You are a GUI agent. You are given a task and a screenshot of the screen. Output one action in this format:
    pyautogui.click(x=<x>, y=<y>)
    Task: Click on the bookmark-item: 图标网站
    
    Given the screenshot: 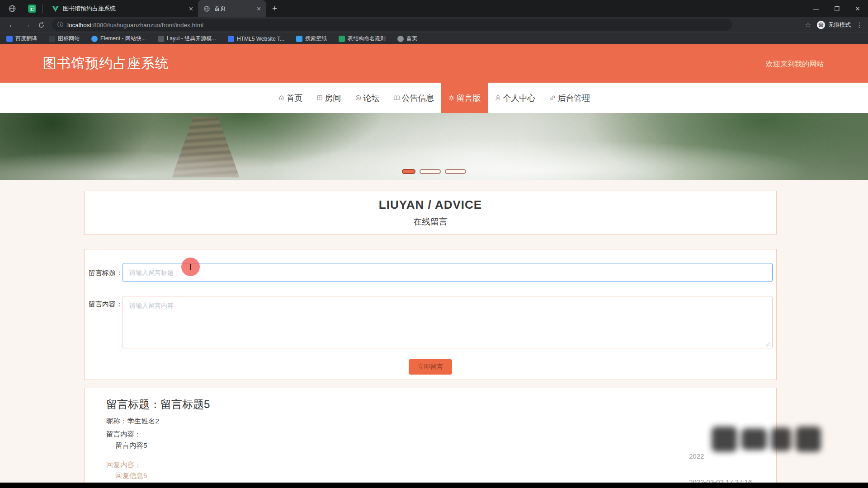 What is the action you would take?
    pyautogui.click(x=64, y=39)
    